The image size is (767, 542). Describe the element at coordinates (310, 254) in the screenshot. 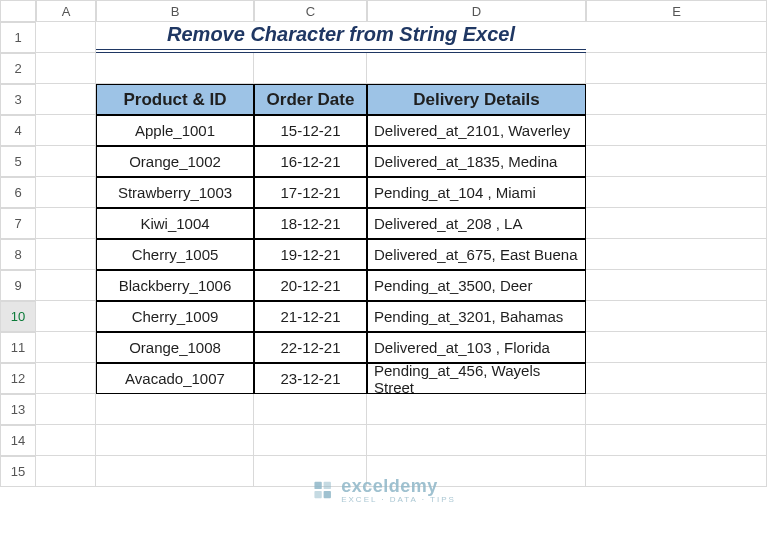

I see `cell-order-4: 19-12-21` at that location.